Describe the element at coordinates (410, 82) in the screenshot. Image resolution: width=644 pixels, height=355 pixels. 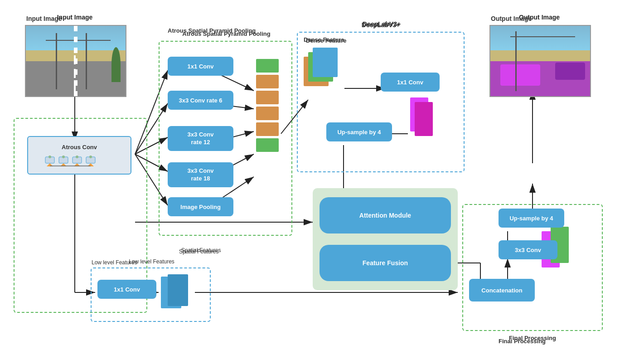
I see `deeplabv3-1x1-conv: 1x1 Conv` at that location.